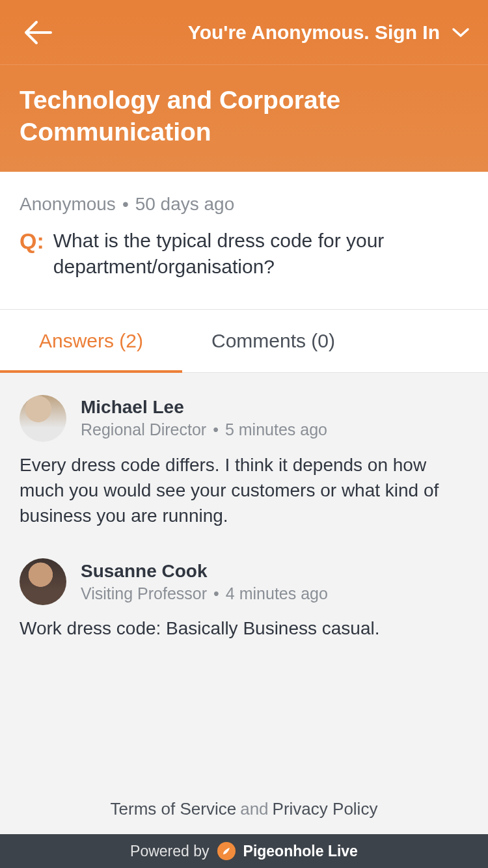  What do you see at coordinates (244, 826) in the screenshot?
I see `footer: Terms of Service and Privacy Policy Powe…` at bounding box center [244, 826].